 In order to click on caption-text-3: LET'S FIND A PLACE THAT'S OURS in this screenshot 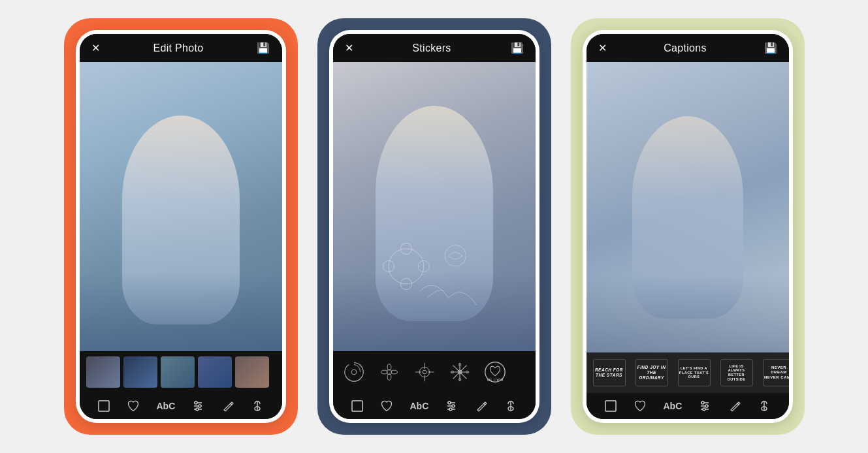, I will do `click(694, 373)`.